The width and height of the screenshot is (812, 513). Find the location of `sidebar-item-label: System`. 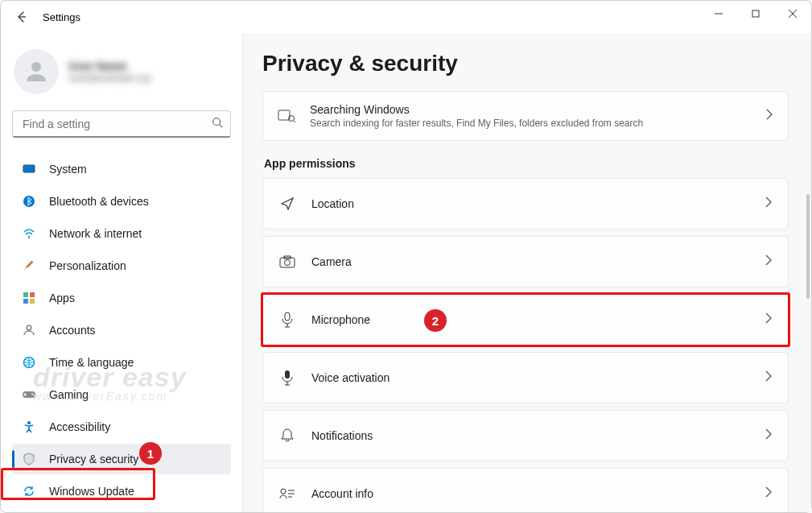

sidebar-item-label: System is located at coordinates (68, 169).